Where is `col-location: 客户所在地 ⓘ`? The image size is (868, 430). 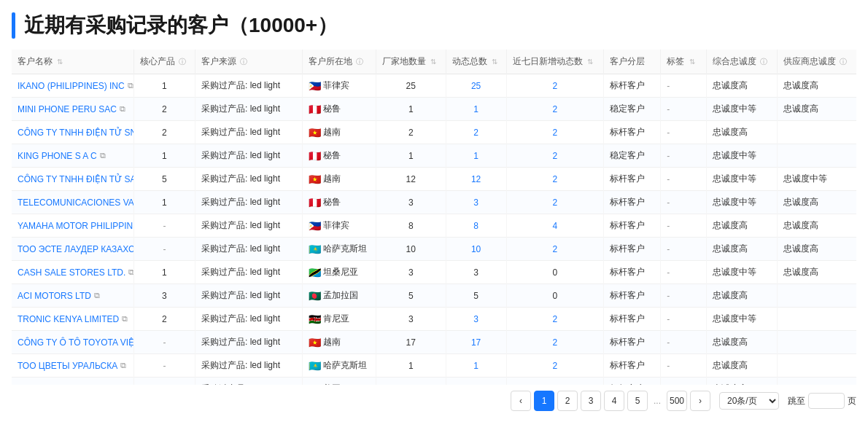 col-location: 客户所在地 ⓘ is located at coordinates (339, 62).